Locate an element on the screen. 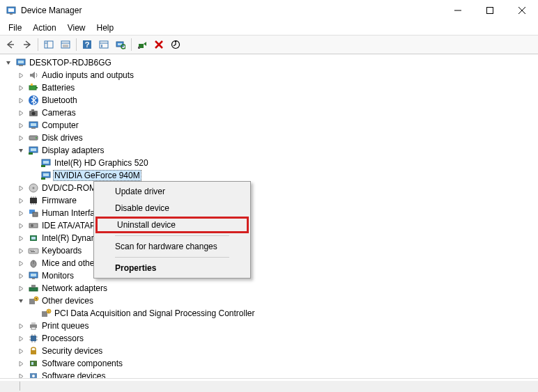  action-button is located at coordinates (104, 45).